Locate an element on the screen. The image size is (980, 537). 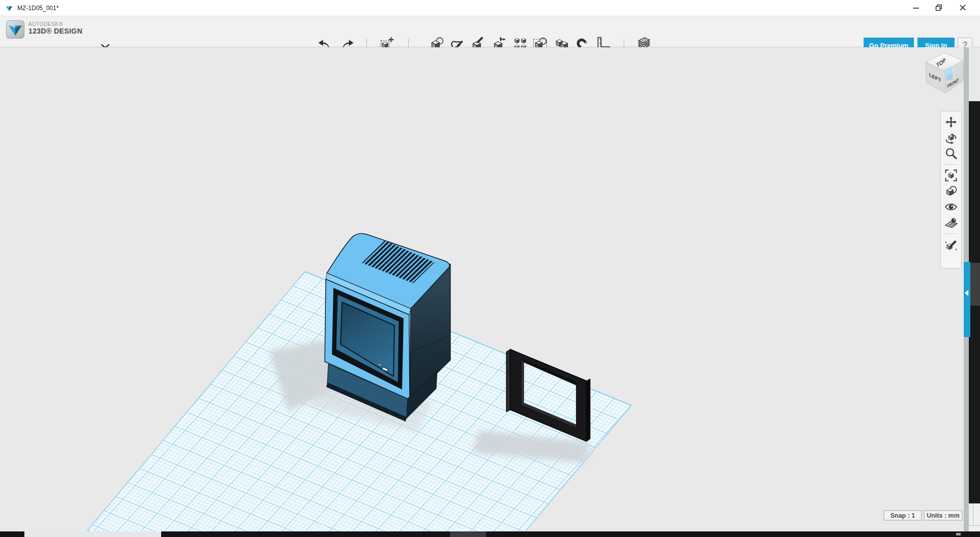
zoom-button is located at coordinates (951, 154).